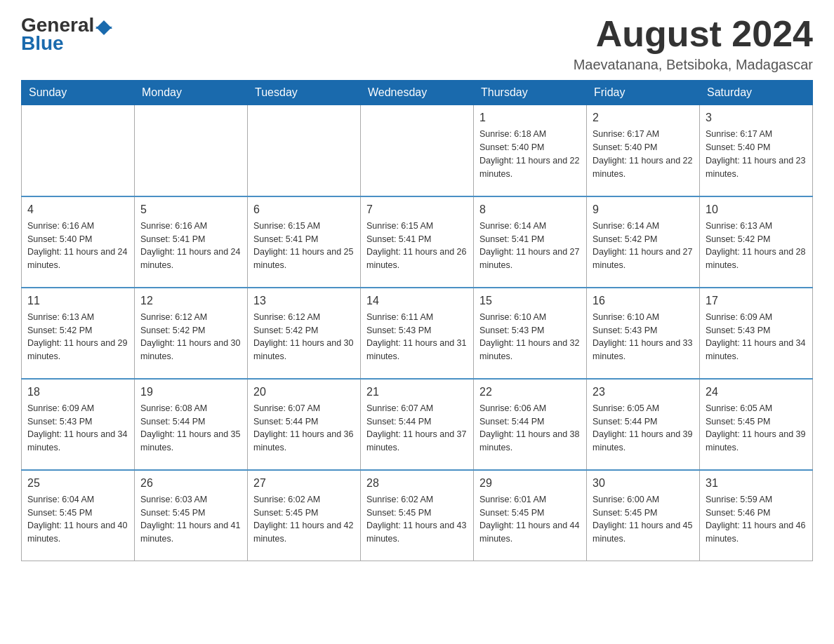 The height and width of the screenshot is (644, 834). What do you see at coordinates (417, 516) in the screenshot?
I see `calendar-week-5: 25Sunrise: 6:04 AM Sunset: 5:45 PM Dayli…` at bounding box center [417, 516].